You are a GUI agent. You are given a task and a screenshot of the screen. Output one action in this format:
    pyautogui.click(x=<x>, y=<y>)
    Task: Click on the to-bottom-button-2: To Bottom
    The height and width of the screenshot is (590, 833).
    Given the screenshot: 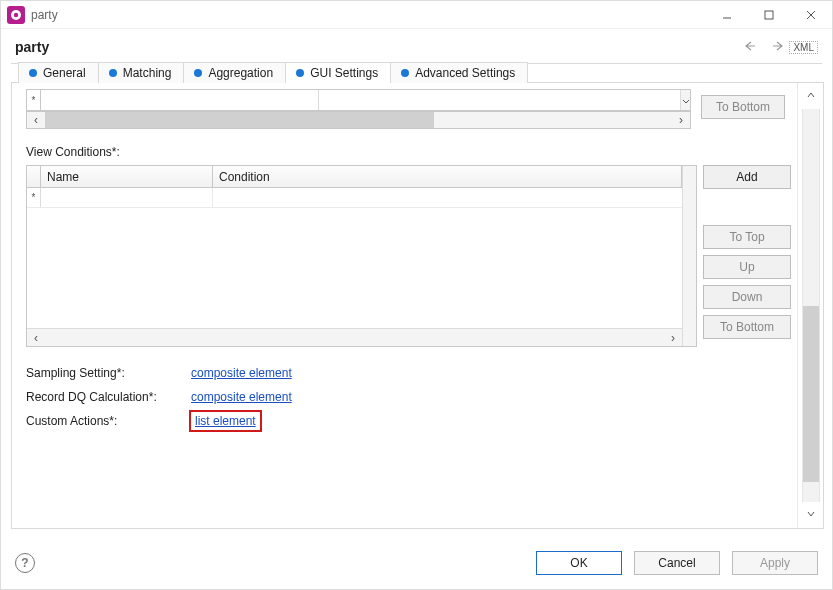 What is the action you would take?
    pyautogui.click(x=747, y=327)
    